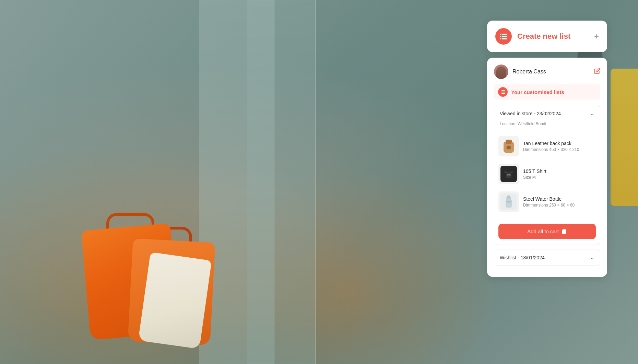  What do you see at coordinates (503, 92) in the screenshot?
I see `customised-list-icon` at bounding box center [503, 92].